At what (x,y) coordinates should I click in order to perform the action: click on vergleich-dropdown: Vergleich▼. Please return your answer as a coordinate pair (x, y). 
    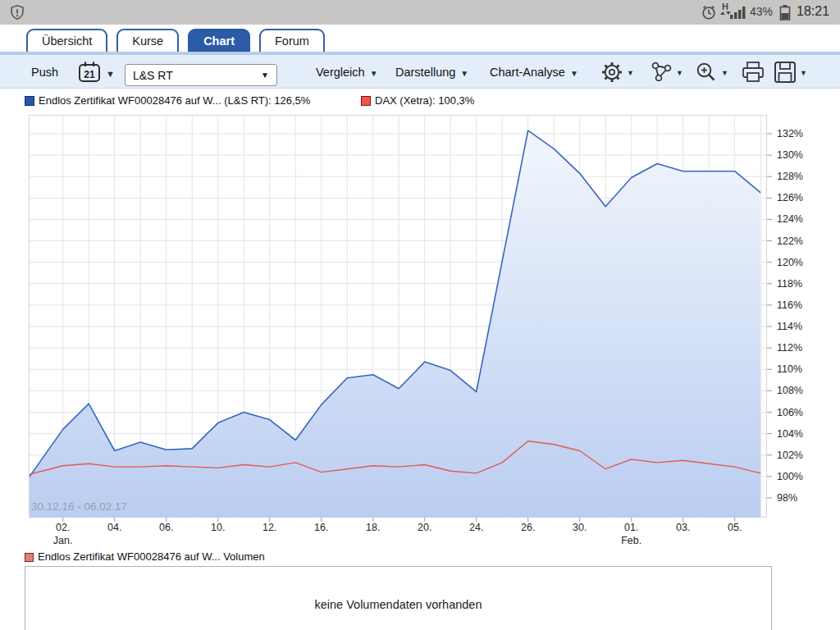
    Looking at the image, I should click on (347, 72).